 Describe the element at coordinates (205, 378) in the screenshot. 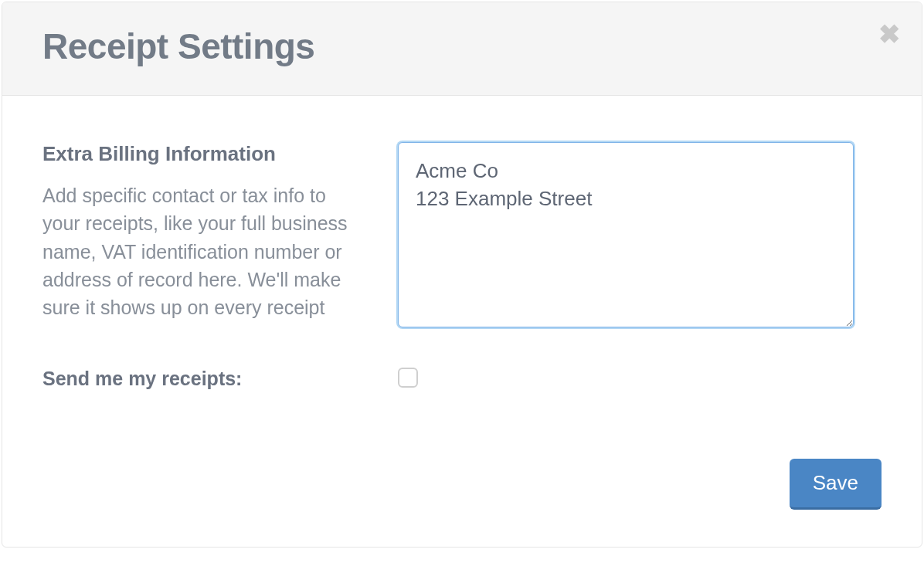

I see `receipts-label: Send me my receipts:` at that location.